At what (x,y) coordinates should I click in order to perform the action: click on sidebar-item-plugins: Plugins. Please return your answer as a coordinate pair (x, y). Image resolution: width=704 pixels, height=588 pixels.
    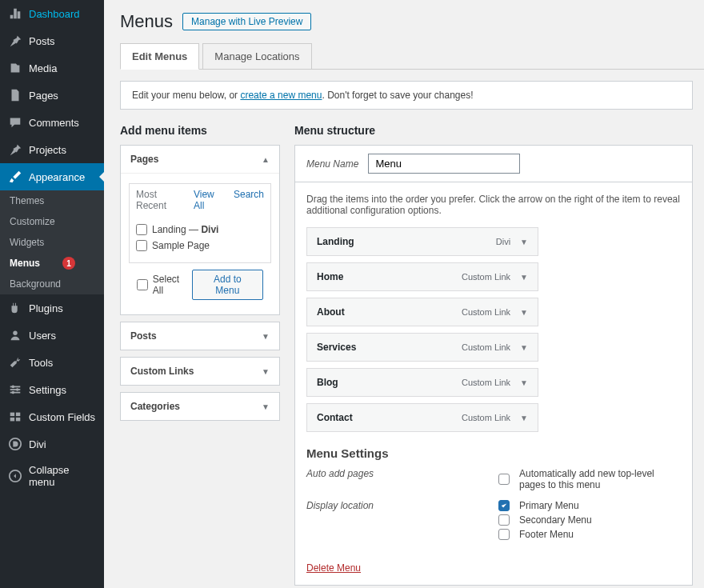
    Looking at the image, I should click on (52, 308).